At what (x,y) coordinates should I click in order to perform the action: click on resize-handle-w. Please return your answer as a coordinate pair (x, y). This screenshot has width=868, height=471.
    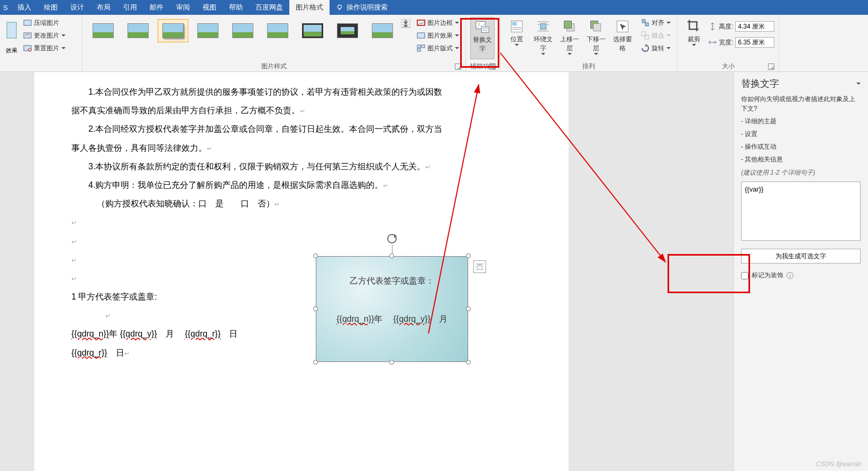
    Looking at the image, I should click on (315, 309).